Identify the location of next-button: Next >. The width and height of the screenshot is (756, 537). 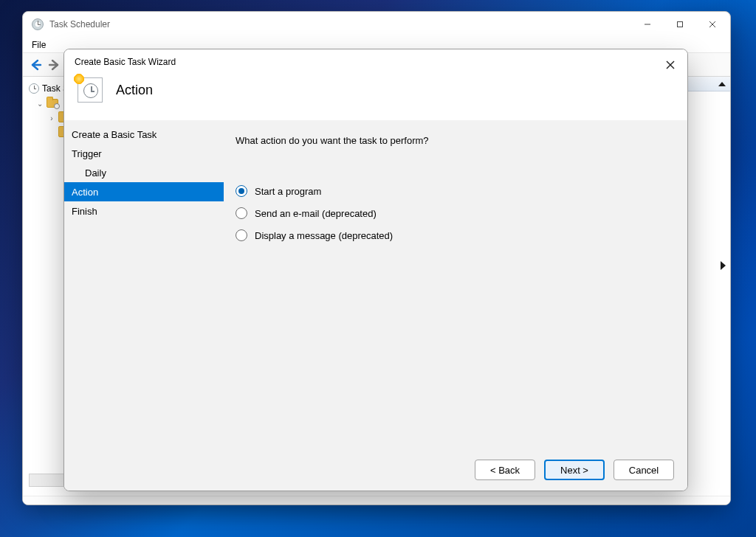
(574, 470).